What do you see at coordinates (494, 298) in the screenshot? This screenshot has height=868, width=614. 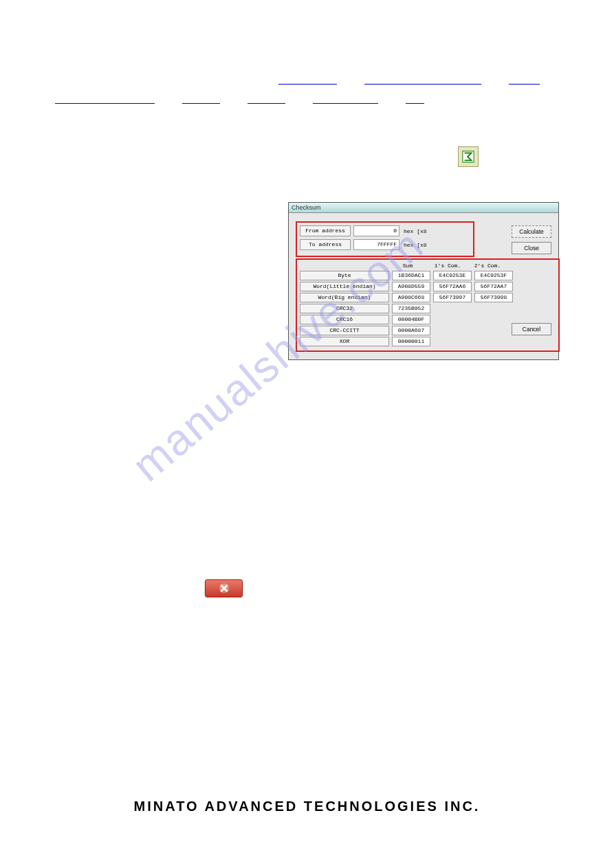 I see `cell: 56F73998` at bounding box center [494, 298].